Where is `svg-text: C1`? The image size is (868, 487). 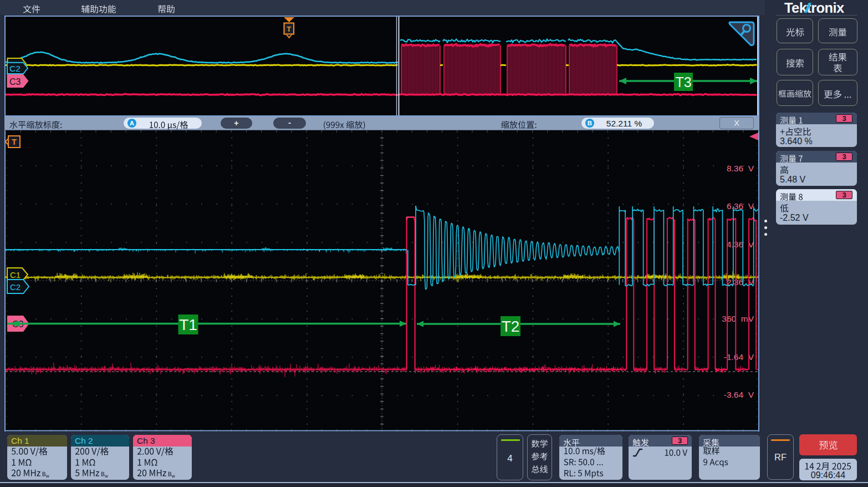 svg-text: C1 is located at coordinates (16, 275).